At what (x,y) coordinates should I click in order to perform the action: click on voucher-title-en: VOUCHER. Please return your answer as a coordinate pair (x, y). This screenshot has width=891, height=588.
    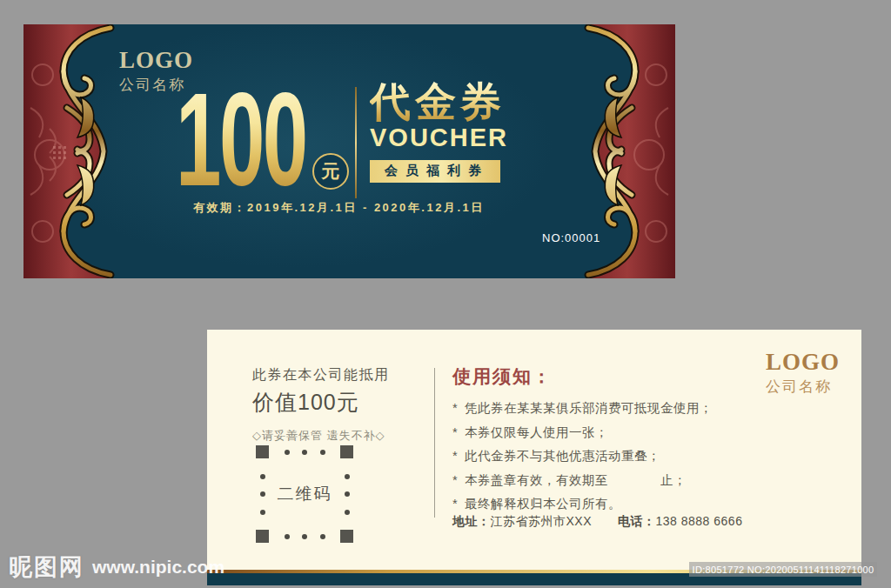
    Looking at the image, I should click on (439, 137).